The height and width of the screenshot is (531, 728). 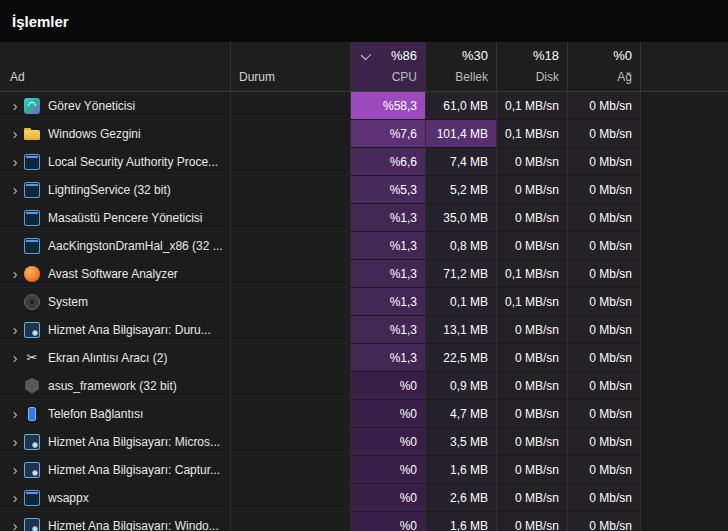 I want to click on table-row: › Telefon Bağlantısı %0 4,7 MB 0 MB/sn 0…, so click(x=364, y=414).